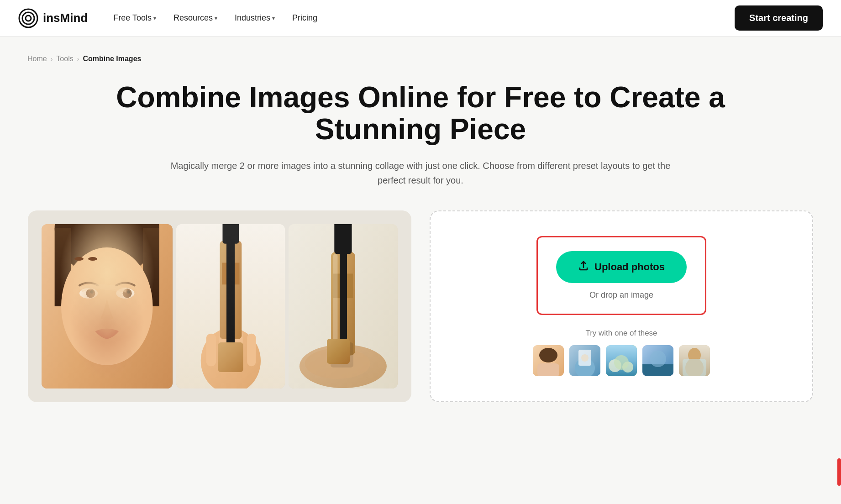  I want to click on nav-item-resources: Resources ▾, so click(195, 18).